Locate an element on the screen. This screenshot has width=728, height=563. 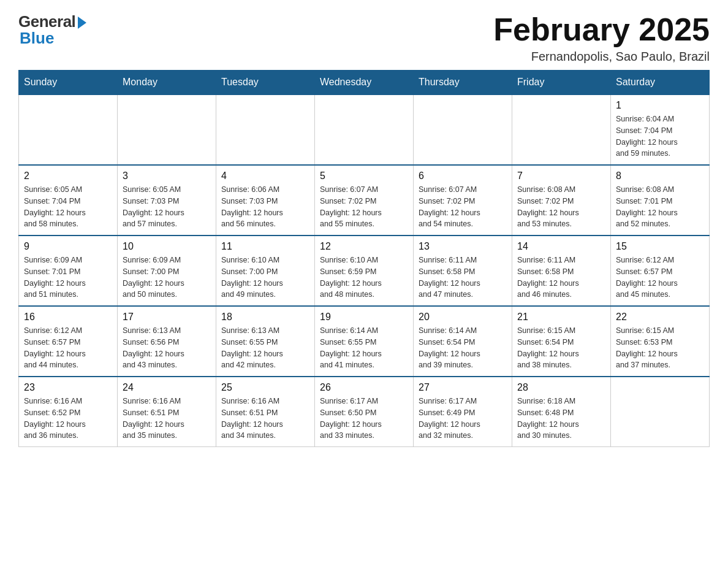
logo-blue-text: Blue is located at coordinates (37, 38).